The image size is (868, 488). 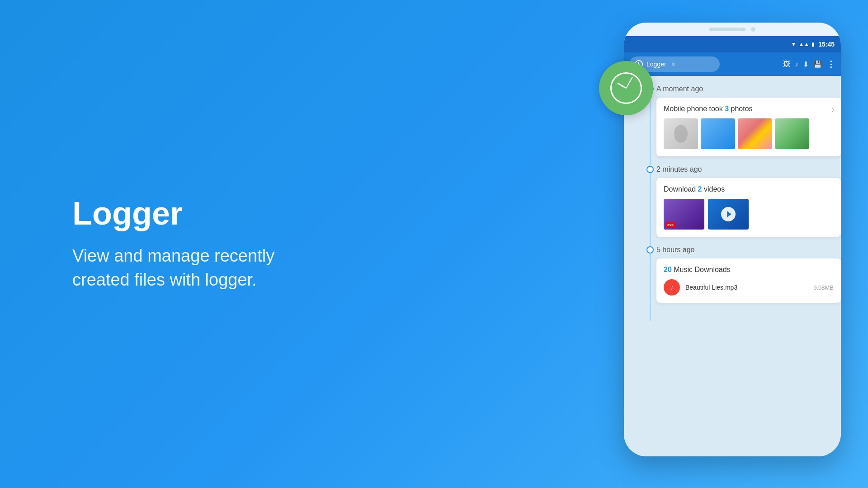 I want to click on save-icon: 💾, so click(x=818, y=64).